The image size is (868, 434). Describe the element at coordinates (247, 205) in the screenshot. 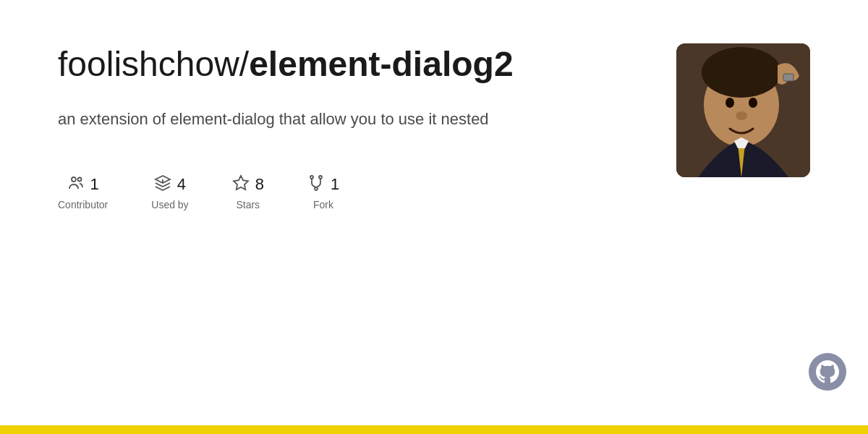

I see `stars-label: Stars` at that location.